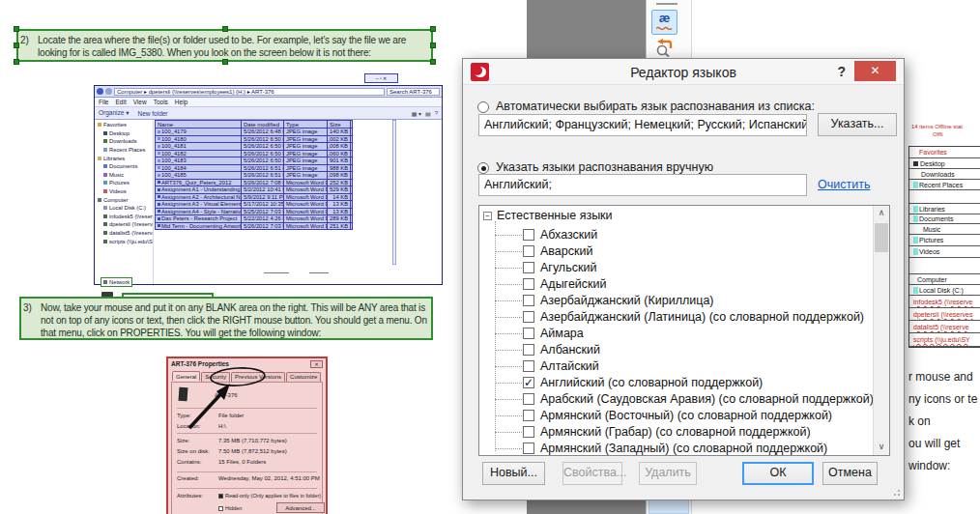 Image resolution: width=980 pixels, height=514 pixels. What do you see at coordinates (339, 176) in the screenshot?
I see `file-cell: 1,098 KB` at bounding box center [339, 176].